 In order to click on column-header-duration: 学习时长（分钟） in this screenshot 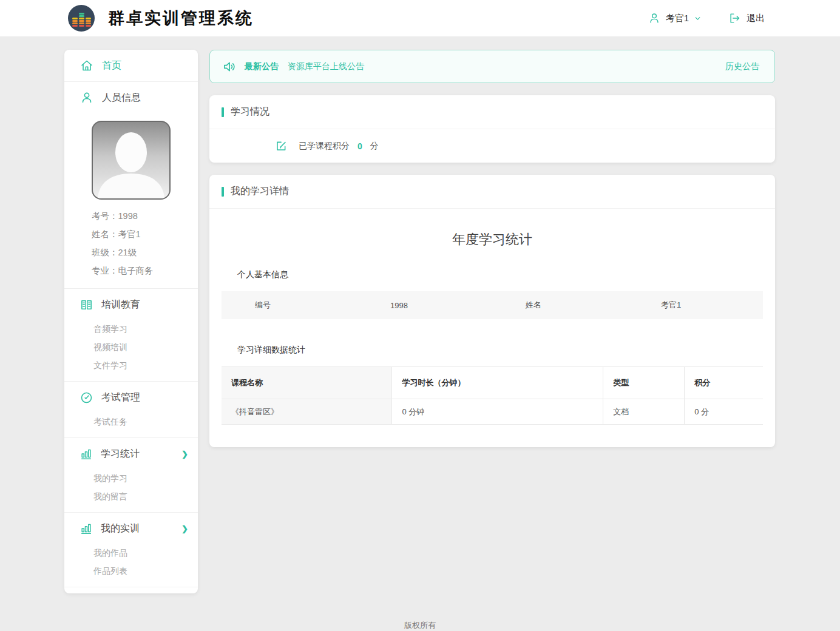, I will do `click(498, 383)`.